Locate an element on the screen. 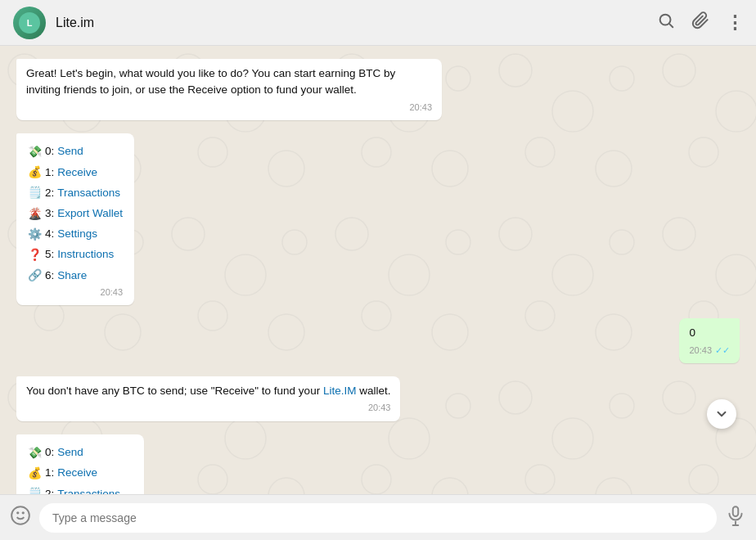  menu-item: 🌋 3: Export Wallet is located at coordinates (75, 214).